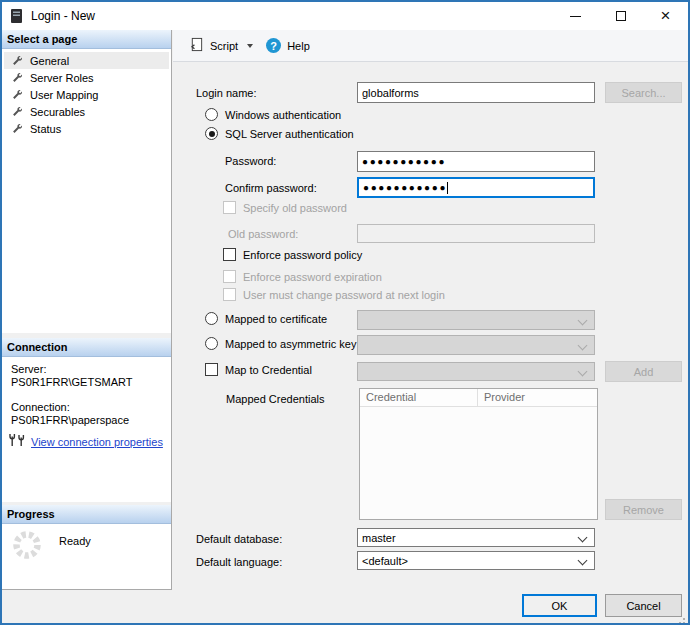  What do you see at coordinates (70, 420) in the screenshot?
I see `connection-value: PS0R1FRR\paperspace` at bounding box center [70, 420].